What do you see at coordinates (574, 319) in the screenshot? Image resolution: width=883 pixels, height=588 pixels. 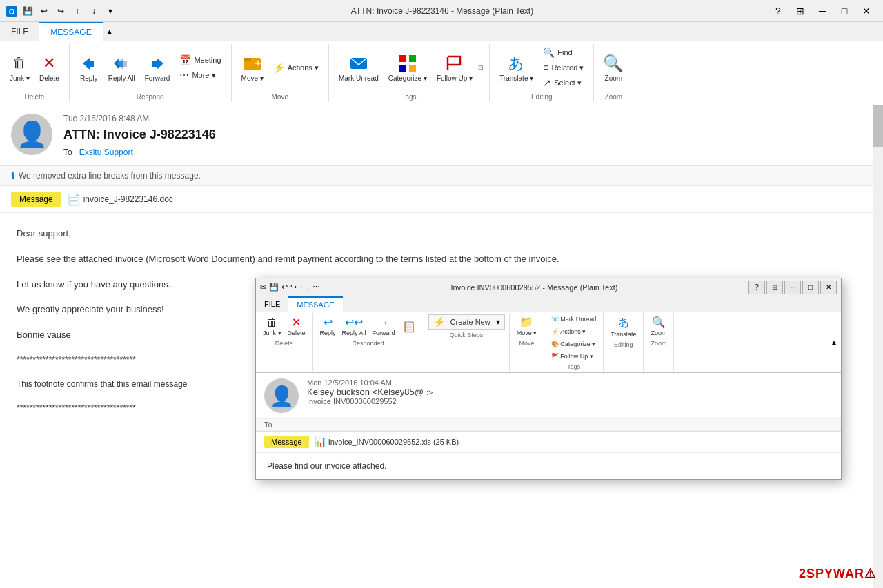 I see `nested-mark-unread-btn: 📧 Mark Unread` at bounding box center [574, 319].